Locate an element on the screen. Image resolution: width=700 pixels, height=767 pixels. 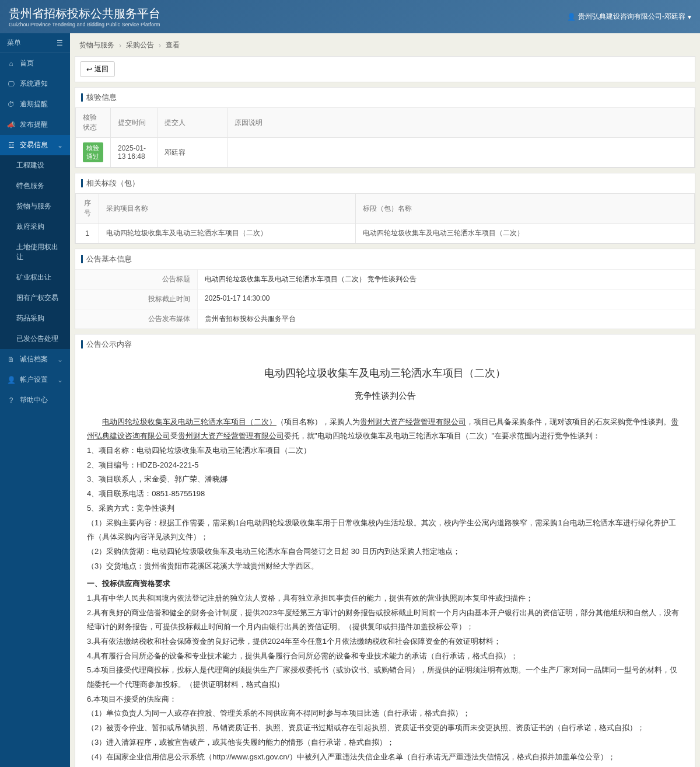
sidebar-item-special: 特色服务 is located at coordinates (35, 186).